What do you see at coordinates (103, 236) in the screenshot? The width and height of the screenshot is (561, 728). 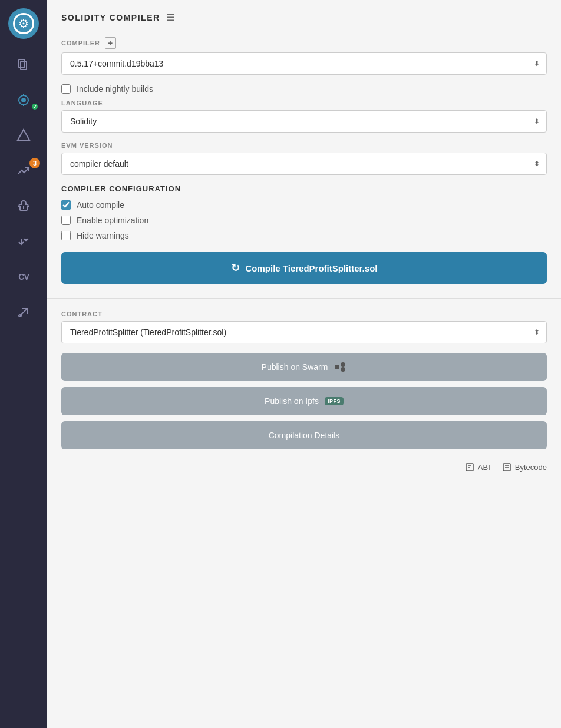 I see `hide-warnings-label: Hide warnings` at bounding box center [103, 236].